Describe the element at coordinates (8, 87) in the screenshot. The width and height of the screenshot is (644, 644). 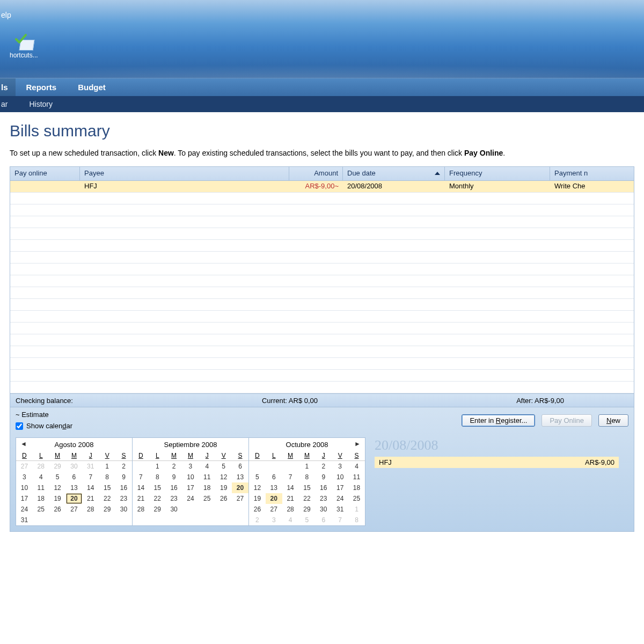
I see `tab-bills: ls` at that location.